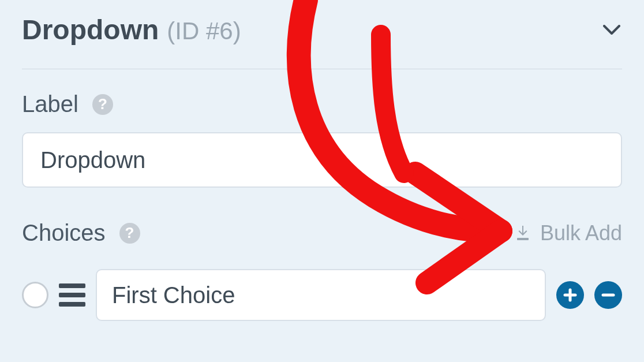  I want to click on choices-section-header: Choices ? Bulk Add, so click(322, 233).